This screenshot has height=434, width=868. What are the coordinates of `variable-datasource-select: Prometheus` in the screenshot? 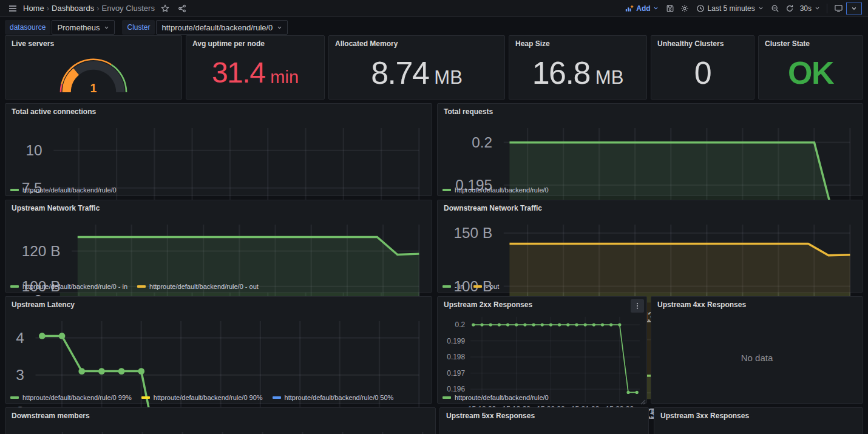 It's located at (83, 27).